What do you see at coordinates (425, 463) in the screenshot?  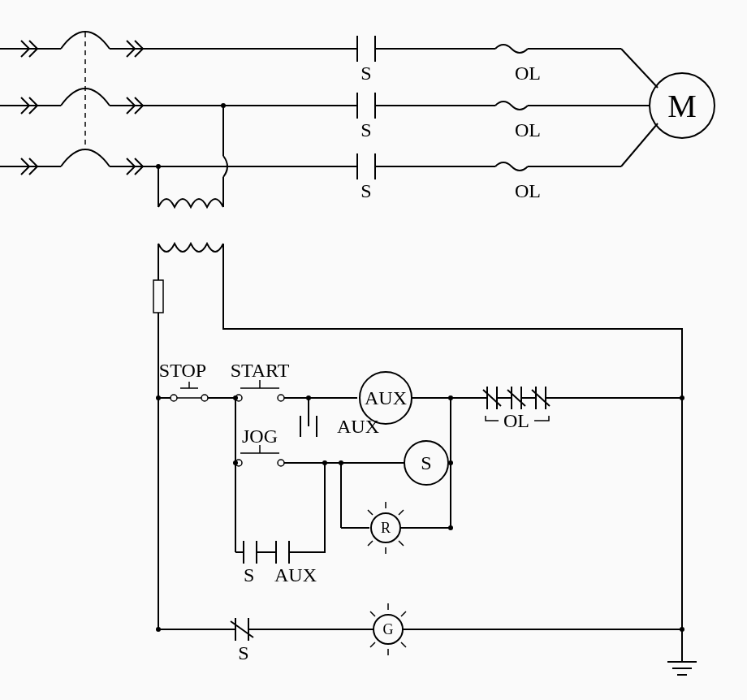 I see `s-coil-label: S` at bounding box center [425, 463].